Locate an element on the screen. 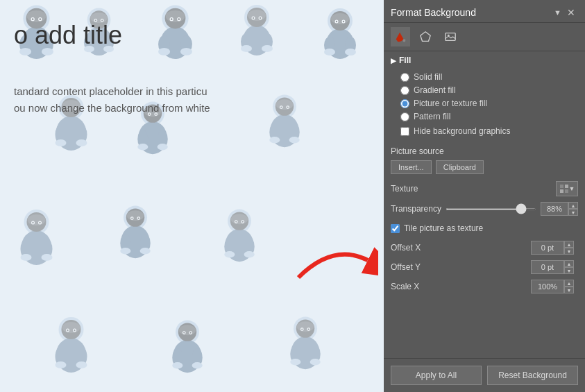 This screenshot has height=392, width=585. clipboard-button: Clipboard is located at coordinates (459, 167).